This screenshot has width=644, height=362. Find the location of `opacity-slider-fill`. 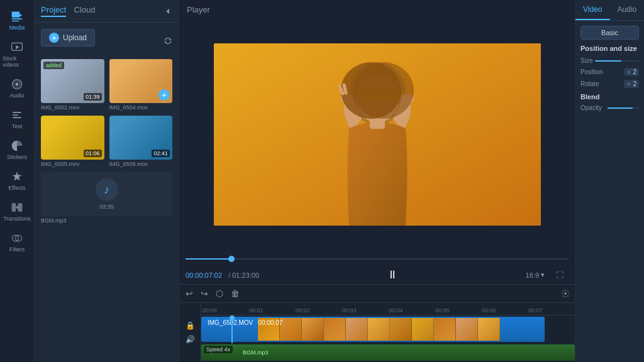

opacity-slider-fill is located at coordinates (620, 108).